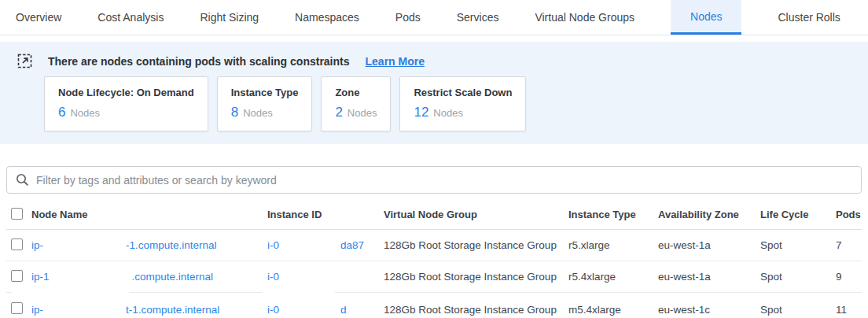  I want to click on card-title: Zone, so click(355, 93).